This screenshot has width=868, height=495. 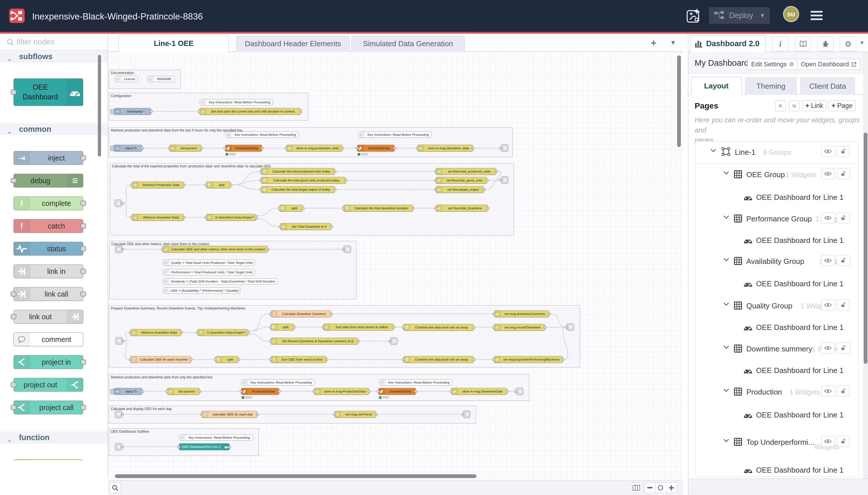 What do you see at coordinates (161, 79) in the screenshot?
I see `comment-node: README` at bounding box center [161, 79].